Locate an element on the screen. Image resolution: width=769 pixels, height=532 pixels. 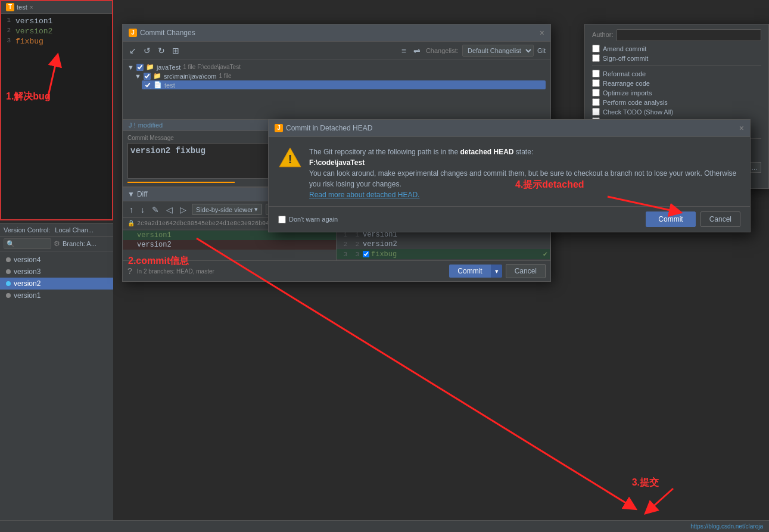
commit-dialog-close-button: × is located at coordinates (542, 33).